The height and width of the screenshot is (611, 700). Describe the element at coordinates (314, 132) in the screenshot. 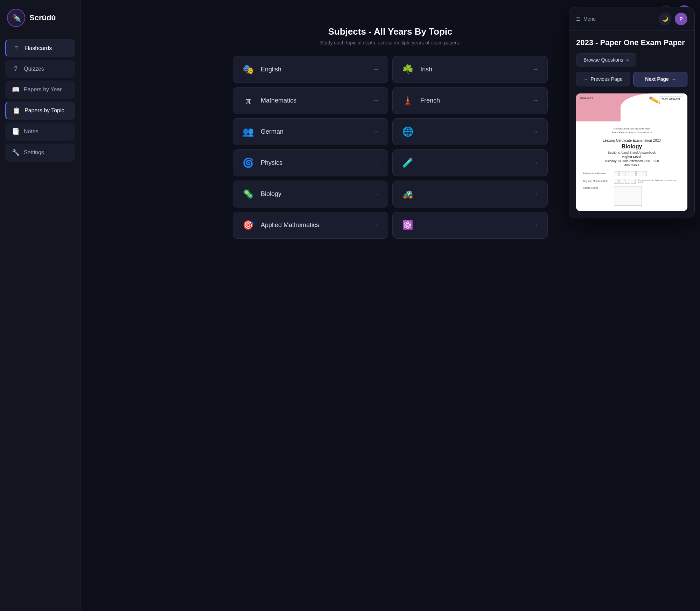

I see `german-label: German` at that location.